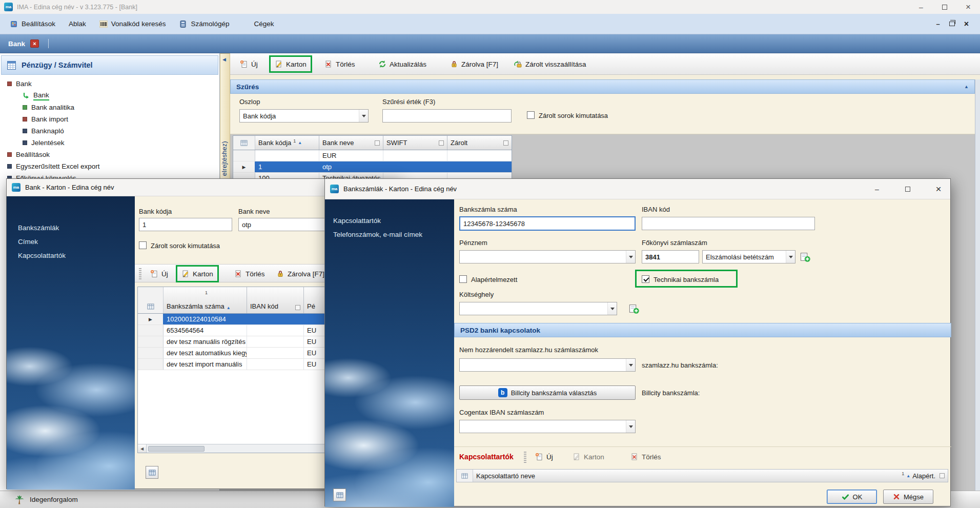 The height and width of the screenshot is (508, 980). I want to click on menu-szamologep: Számológép, so click(204, 24).